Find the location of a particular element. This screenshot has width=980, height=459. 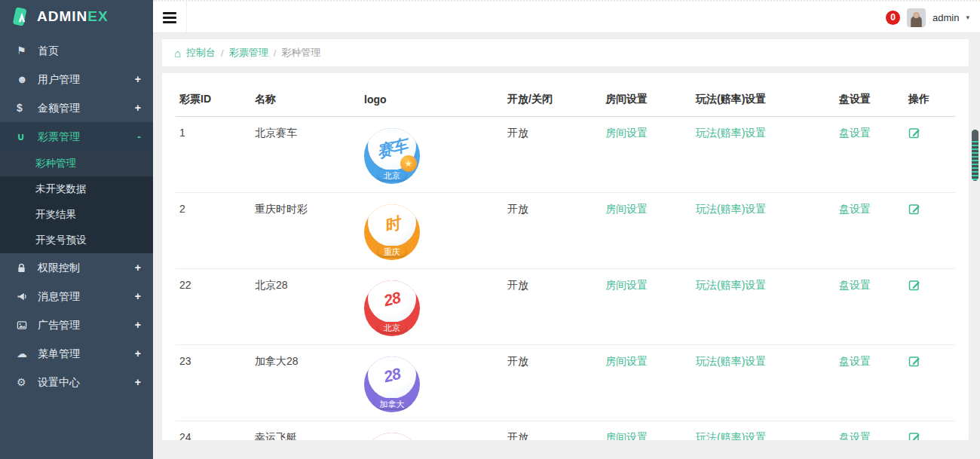

brand-logo: ADMINEX is located at coordinates (77, 17).